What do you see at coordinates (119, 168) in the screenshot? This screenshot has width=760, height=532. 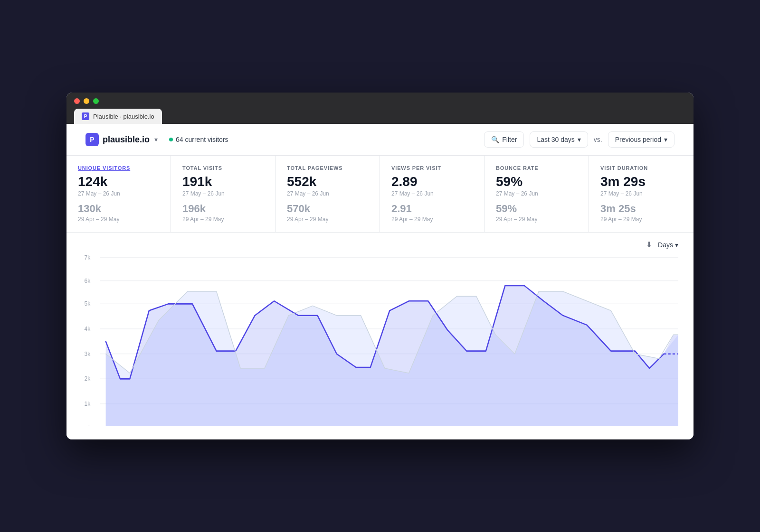 I see `stat-label: UNIQUE VISITORS` at bounding box center [119, 168].